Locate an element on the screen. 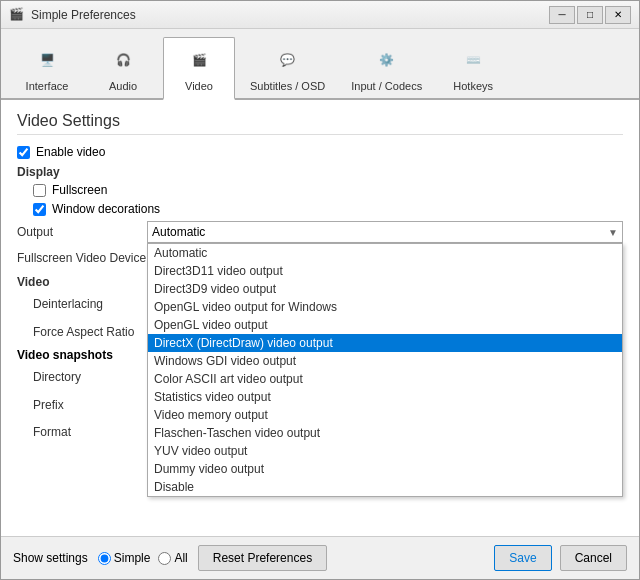 This screenshot has height=580, width=640. enable-video-label: Enable video is located at coordinates (70, 152).